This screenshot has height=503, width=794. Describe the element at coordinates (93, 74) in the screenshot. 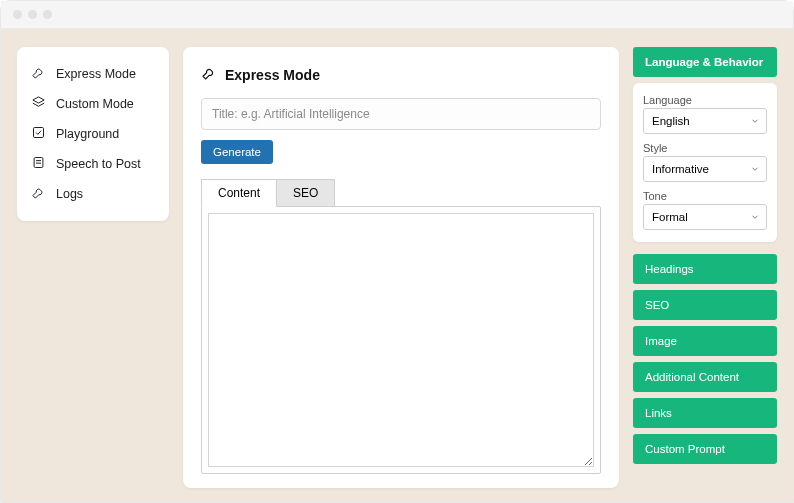

I see `sidebar-item-express-mode: Express Mode` at that location.